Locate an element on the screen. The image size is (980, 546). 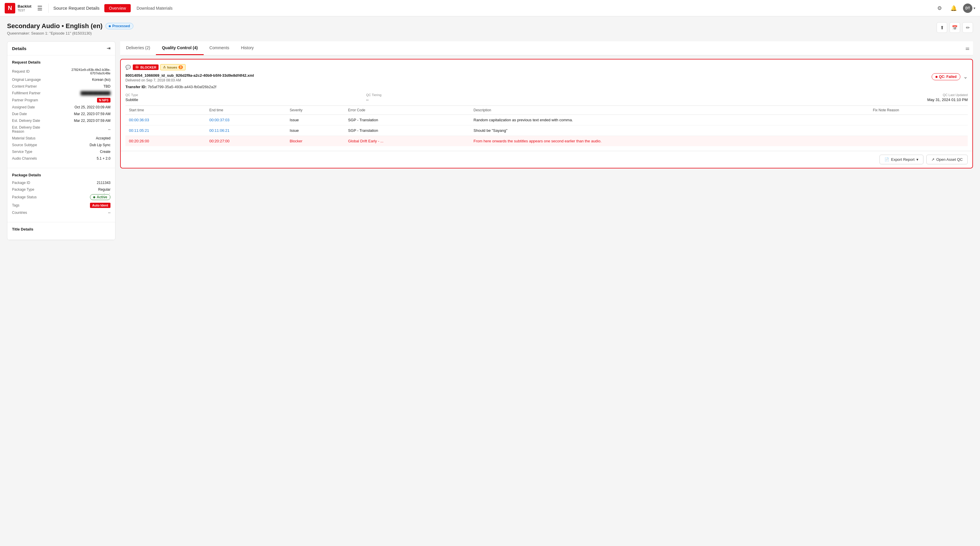
open-asset-qc-button: ↗ Open Asset QC is located at coordinates (947, 160).